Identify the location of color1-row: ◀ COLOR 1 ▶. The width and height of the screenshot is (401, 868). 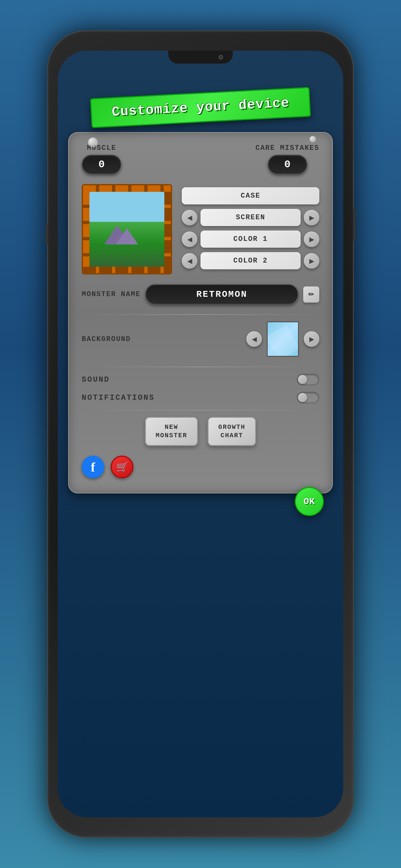
(251, 239).